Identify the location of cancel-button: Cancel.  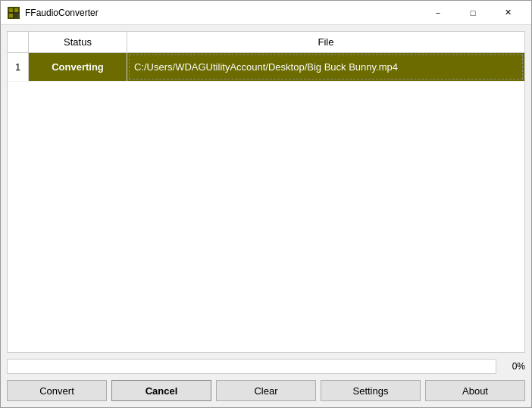
(161, 391).